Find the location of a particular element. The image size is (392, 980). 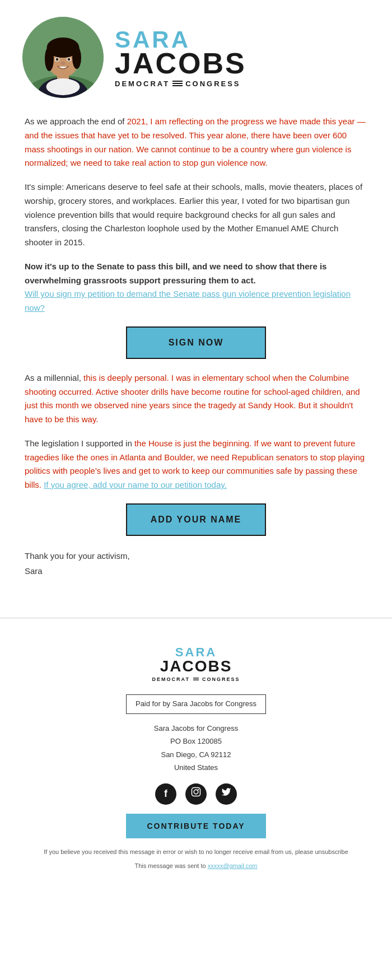

sign-petition-link: Will you sign my petition to demand the … is located at coordinates (188, 301).